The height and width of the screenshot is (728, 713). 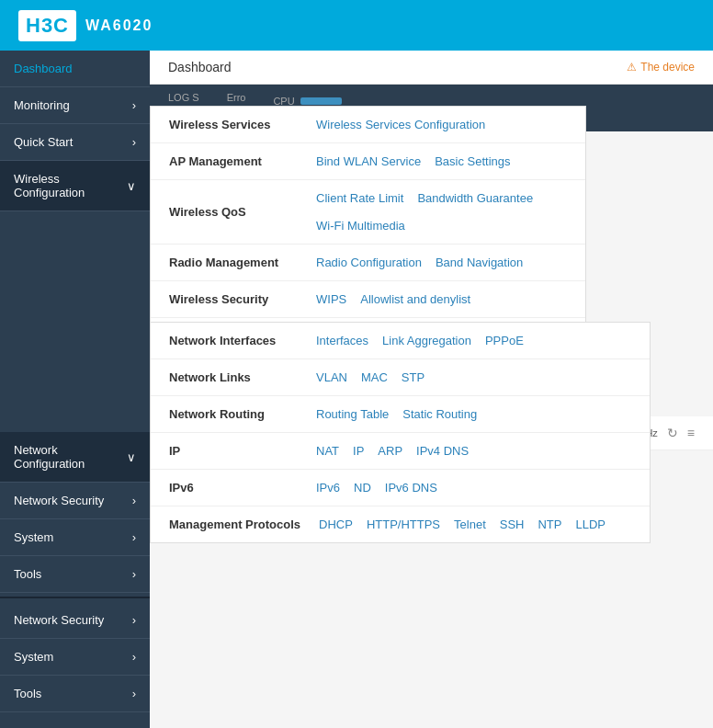 I want to click on sidebar-netsec-label: Network Security, so click(x=59, y=500).